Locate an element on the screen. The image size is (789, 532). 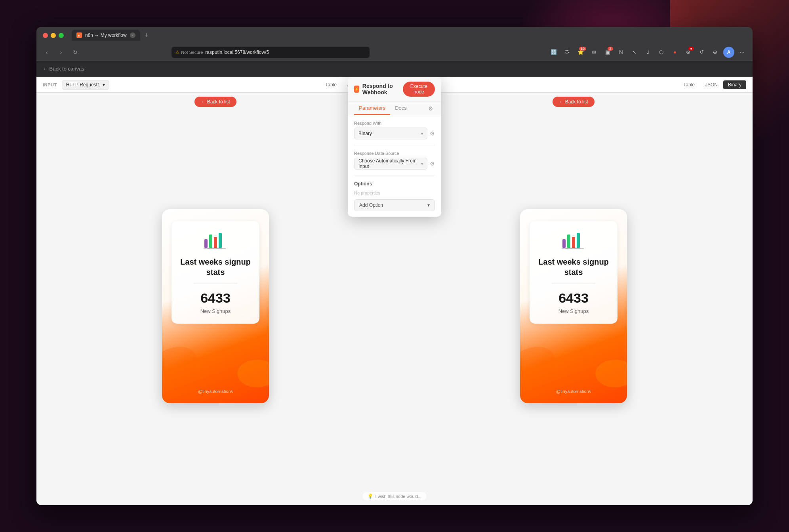
not-secure-label: Not Secure is located at coordinates (192, 52).